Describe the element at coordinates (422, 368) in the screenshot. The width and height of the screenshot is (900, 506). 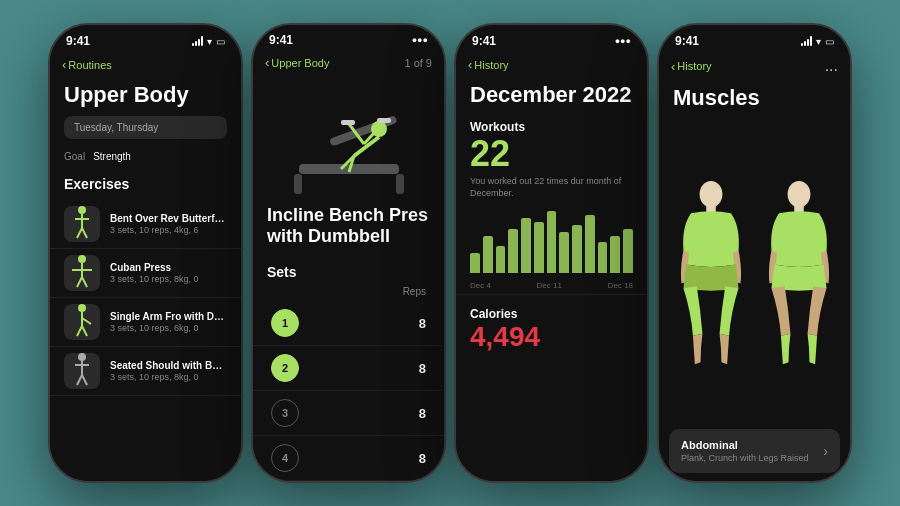
I see `set-reps-2: 8` at that location.